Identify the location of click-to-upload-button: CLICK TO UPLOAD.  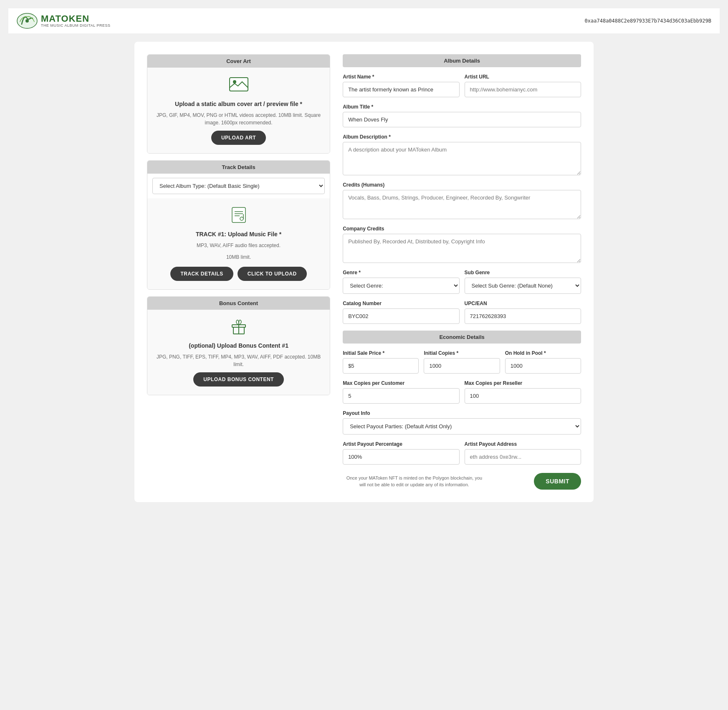
(272, 274).